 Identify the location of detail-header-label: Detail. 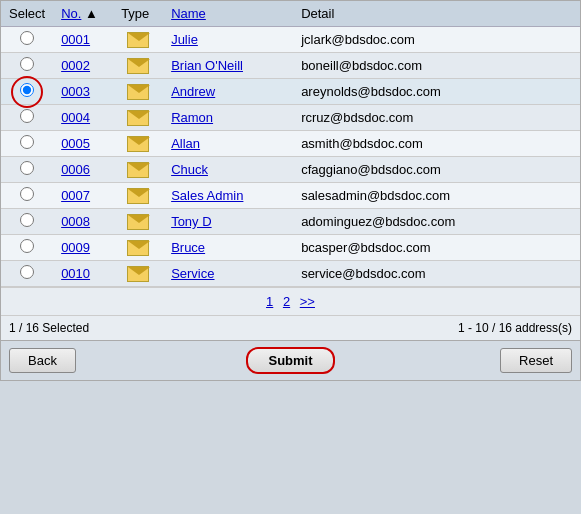
(318, 14).